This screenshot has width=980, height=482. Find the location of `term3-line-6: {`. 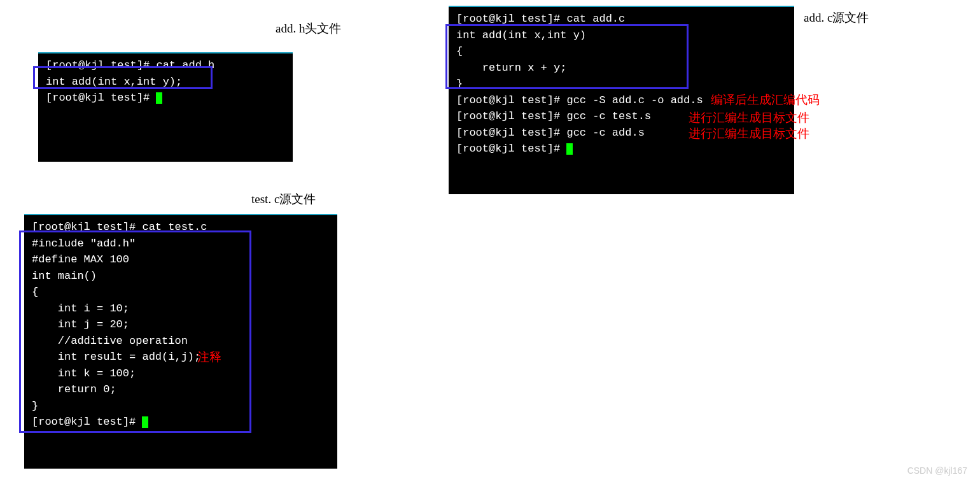

term3-line-6: { is located at coordinates (181, 292).